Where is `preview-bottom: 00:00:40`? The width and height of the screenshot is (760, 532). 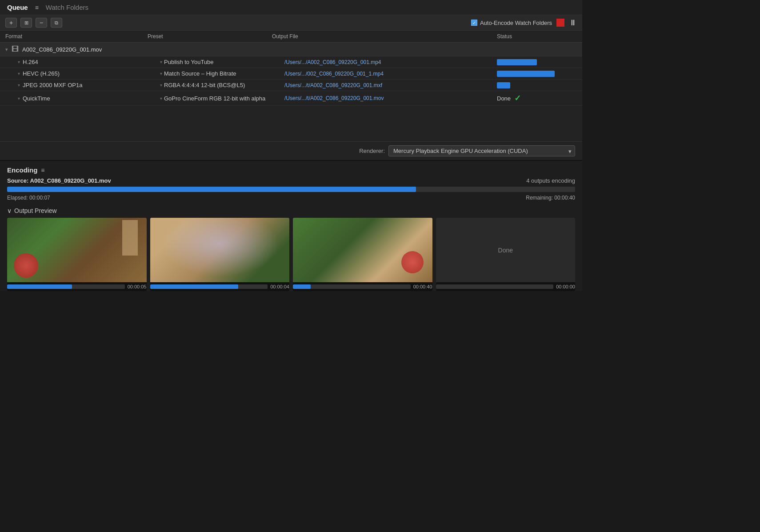 preview-bottom: 00:00:40 is located at coordinates (363, 287).